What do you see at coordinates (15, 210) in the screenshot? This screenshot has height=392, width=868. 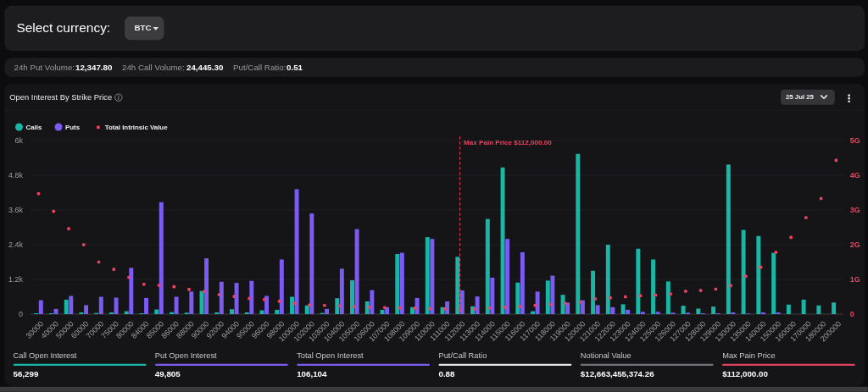 I see `svg-text: 3.6k` at bounding box center [15, 210].